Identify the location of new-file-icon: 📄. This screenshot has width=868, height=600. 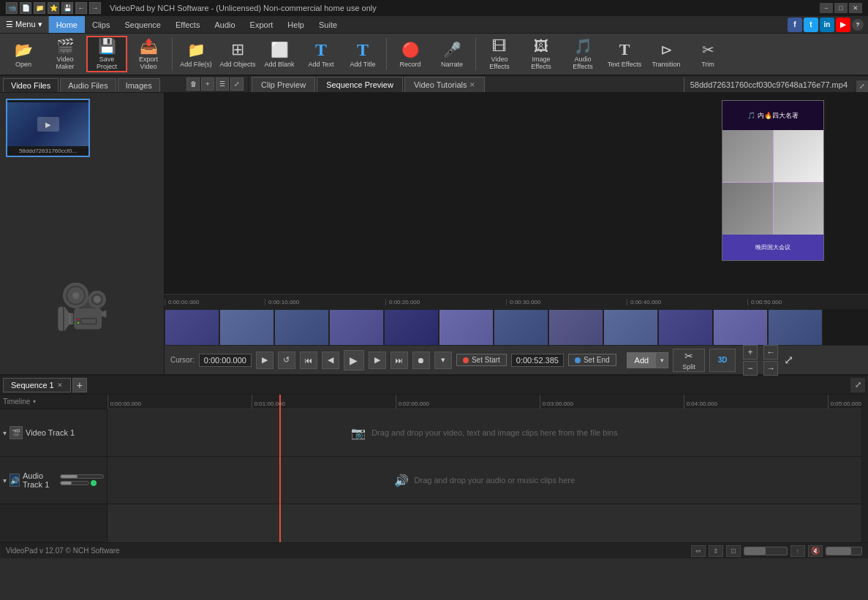
(26, 8).